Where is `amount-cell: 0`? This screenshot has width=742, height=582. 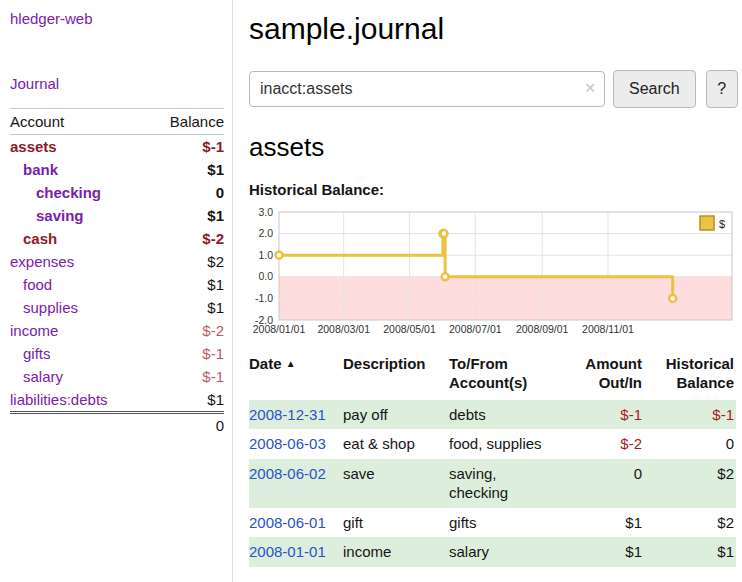 amount-cell: 0 is located at coordinates (614, 484).